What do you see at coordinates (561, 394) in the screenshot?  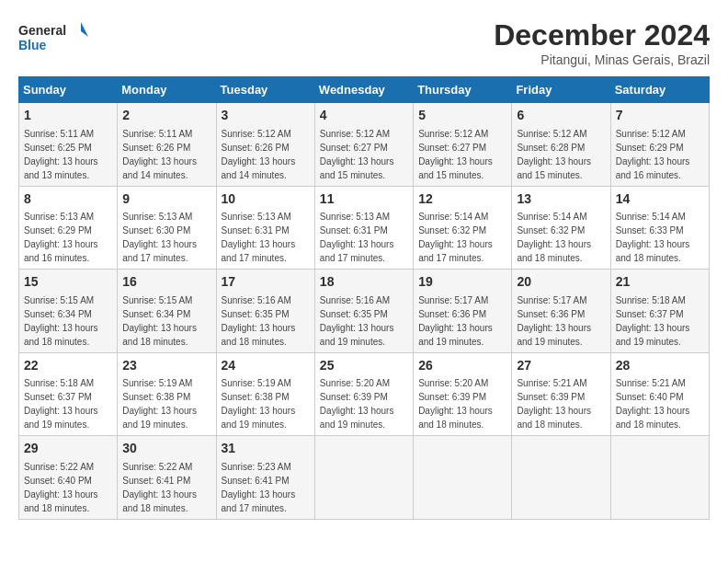 I see `calendar-cell: 27 Sunrise: 5:21 AM Sunset: 6:39 PM Dayl…` at bounding box center [561, 394].